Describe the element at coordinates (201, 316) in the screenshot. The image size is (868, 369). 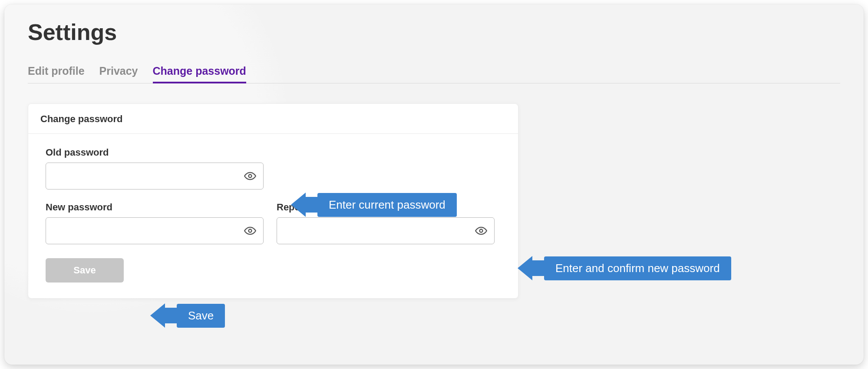
I see `callout-text: Save` at that location.